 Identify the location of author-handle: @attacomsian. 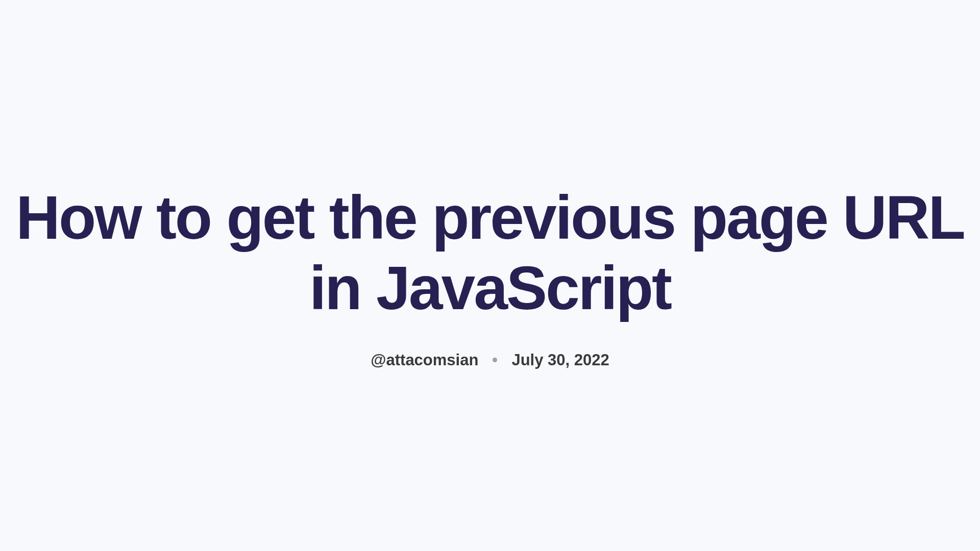
(425, 360).